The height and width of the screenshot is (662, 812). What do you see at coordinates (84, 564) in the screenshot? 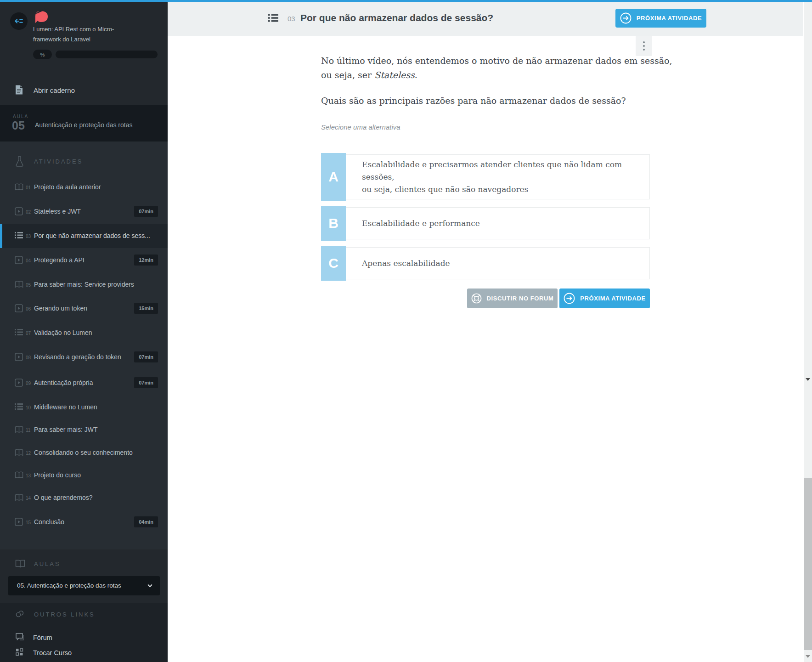
I see `aulas-header: AULAS` at bounding box center [84, 564].